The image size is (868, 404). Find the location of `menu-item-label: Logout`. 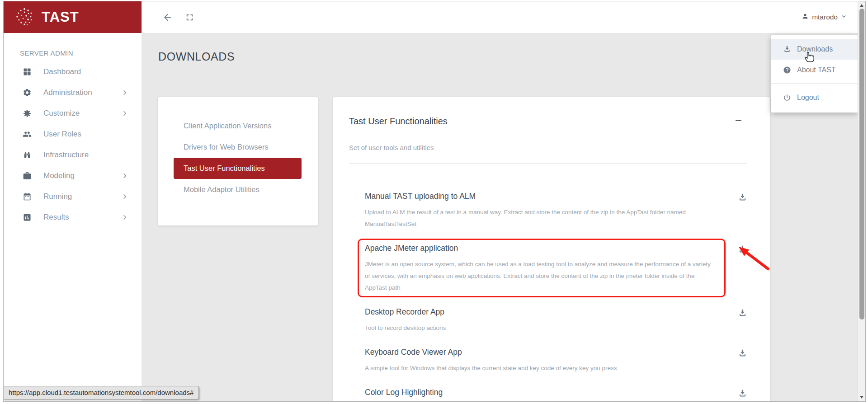

menu-item-label: Logout is located at coordinates (808, 98).